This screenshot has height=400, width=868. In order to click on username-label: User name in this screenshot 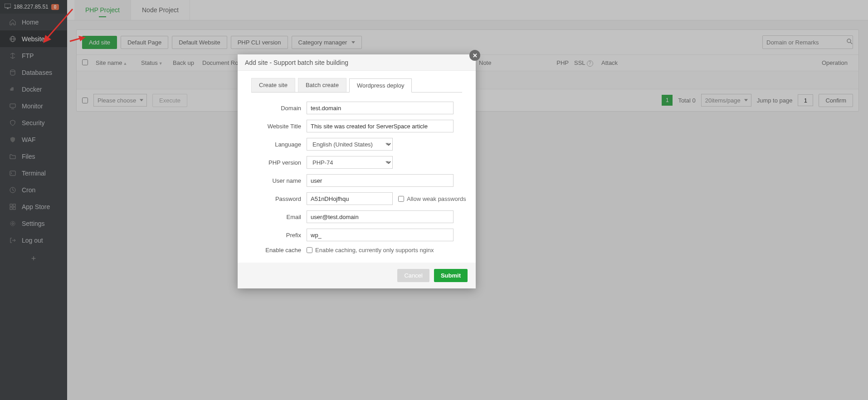, I will do `click(274, 180)`.